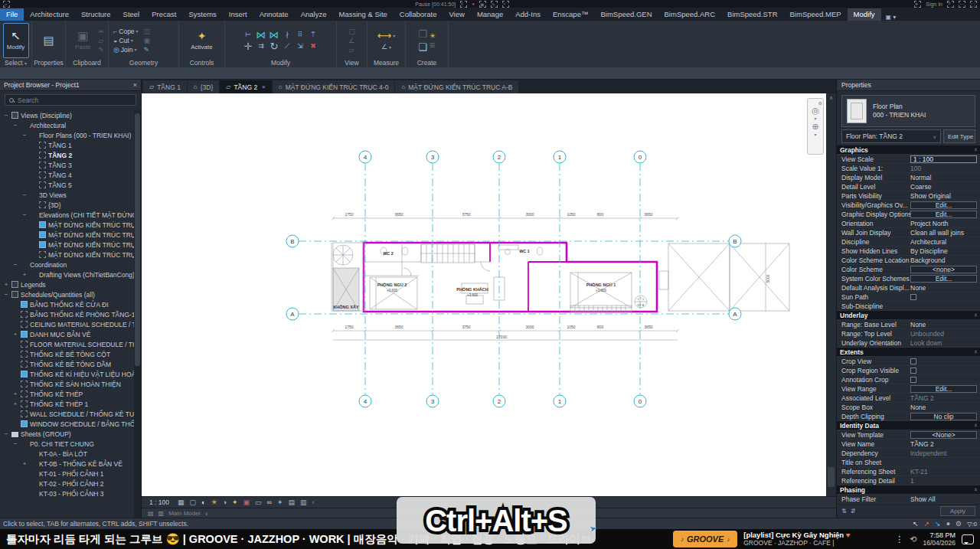  Describe the element at coordinates (67, 493) in the screenshot. I see `tree-item: KT-03 - PHỐI CẢNH 3` at that location.